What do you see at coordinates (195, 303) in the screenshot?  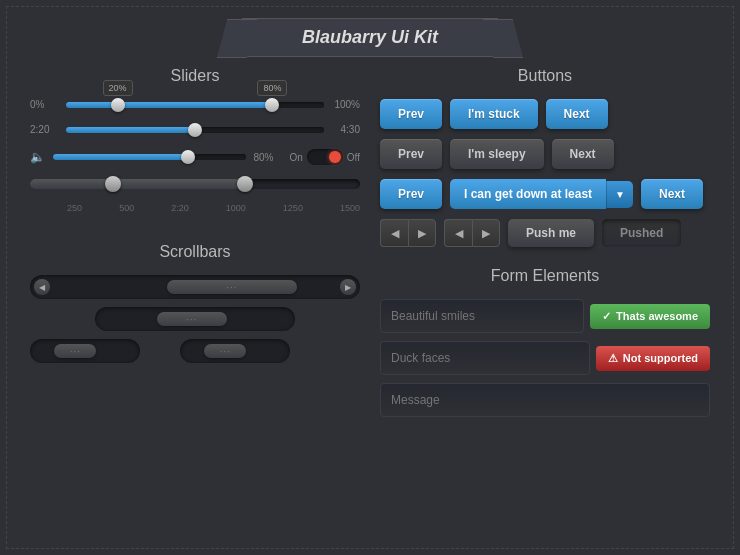 I see `scrollbars-section: Scrollbars ◀ ··· ▶ ···` at bounding box center [195, 303].